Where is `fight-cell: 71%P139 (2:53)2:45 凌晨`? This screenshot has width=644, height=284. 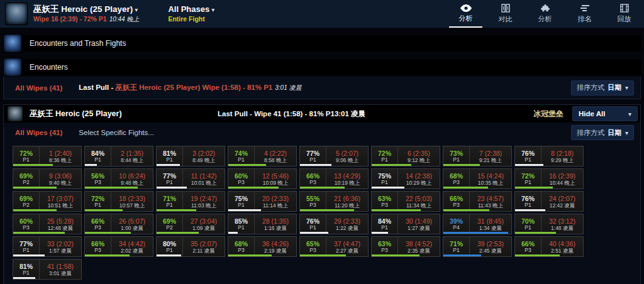
fight-cell: 71%P139 (2:53)2:45 凌晨 is located at coordinates (477, 246).